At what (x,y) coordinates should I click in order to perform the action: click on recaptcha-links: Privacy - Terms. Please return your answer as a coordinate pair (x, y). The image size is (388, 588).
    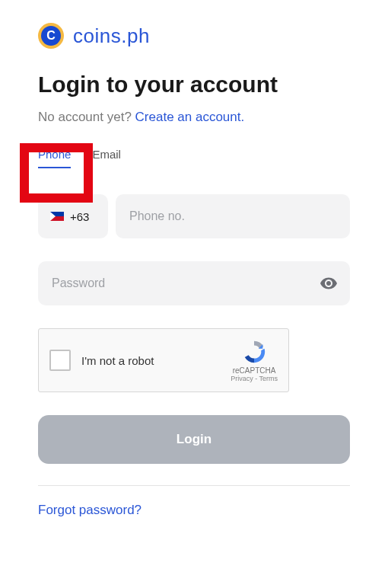
    Looking at the image, I should click on (254, 379).